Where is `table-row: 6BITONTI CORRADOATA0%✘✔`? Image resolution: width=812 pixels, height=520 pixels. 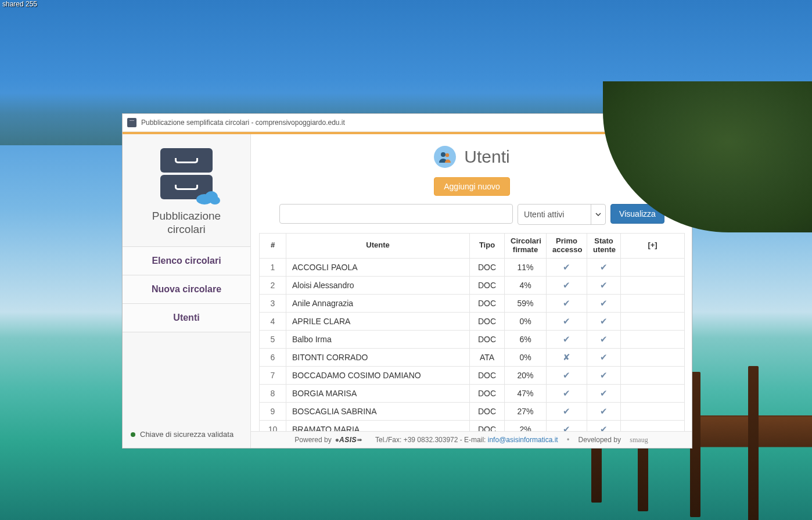
table-row: 6BITONTI CORRADOATA0%✘✔ is located at coordinates (472, 357).